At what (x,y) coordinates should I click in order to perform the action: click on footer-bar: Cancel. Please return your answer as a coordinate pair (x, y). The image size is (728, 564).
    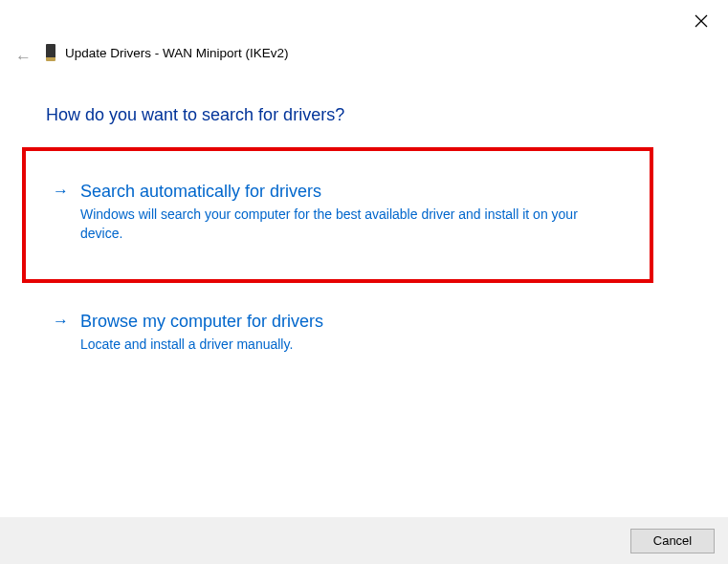
    Looking at the image, I should click on (364, 541).